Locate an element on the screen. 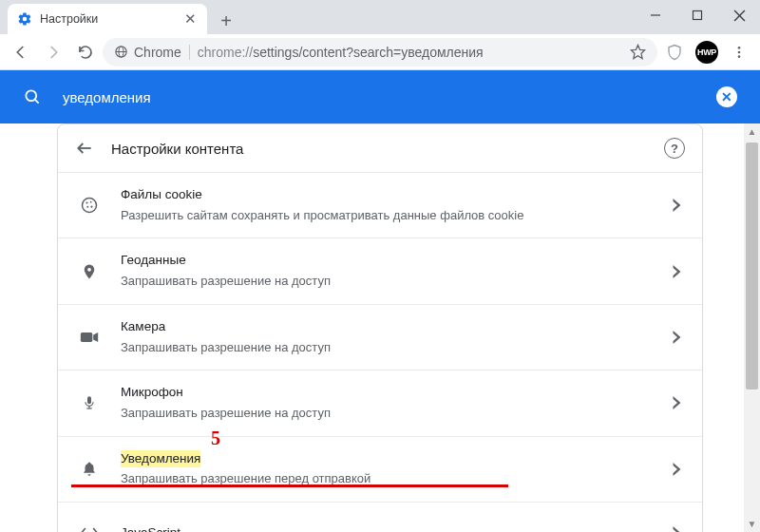 The height and width of the screenshot is (532, 760). row-camera: Камера Запрашивать разрешение на доступ is located at coordinates (380, 336).